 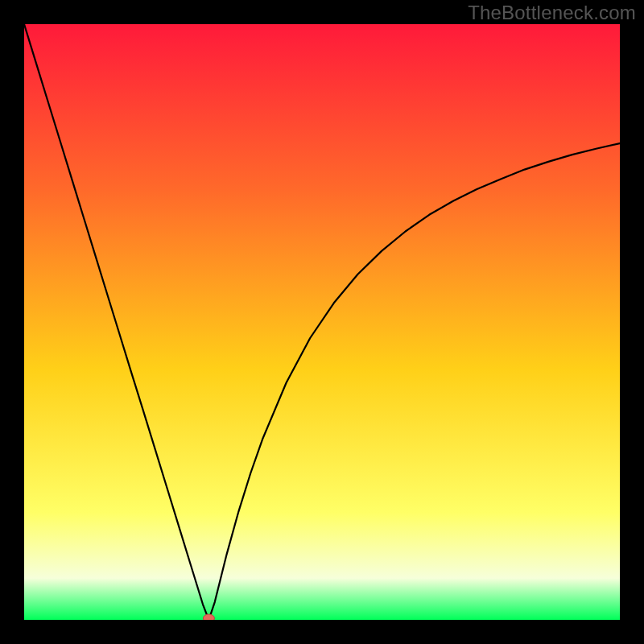 What do you see at coordinates (552, 13) in the screenshot?
I see `watermark-text: TheBottleneck.com` at bounding box center [552, 13].